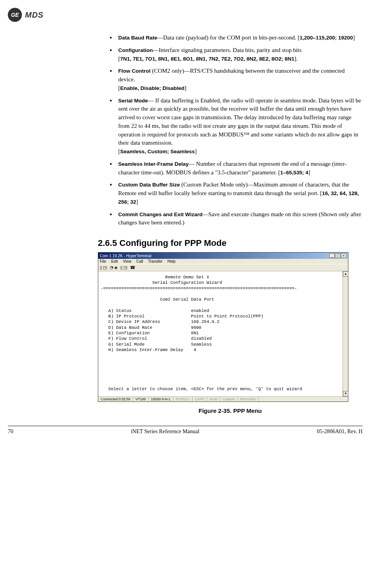  What do you see at coordinates (135, 50) in the screenshot?
I see `term-label: Configuration` at bounding box center [135, 50].